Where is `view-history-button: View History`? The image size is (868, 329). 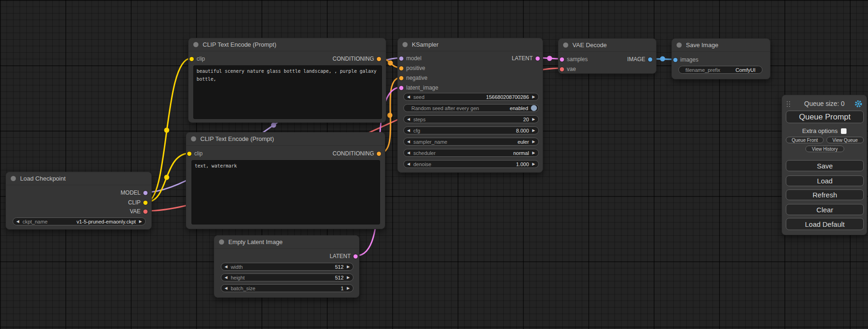
view-history-button: View History is located at coordinates (825, 149).